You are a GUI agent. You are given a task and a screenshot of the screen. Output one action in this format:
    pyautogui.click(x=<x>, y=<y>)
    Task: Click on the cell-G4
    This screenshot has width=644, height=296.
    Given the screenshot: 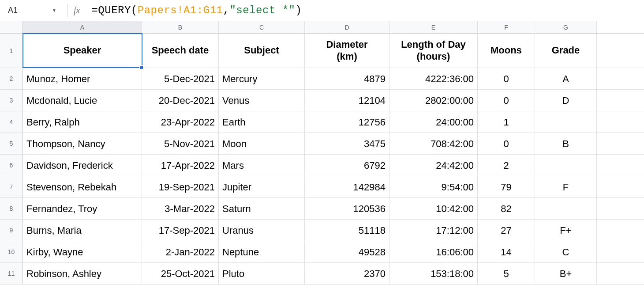 What is the action you would take?
    pyautogui.click(x=566, y=122)
    